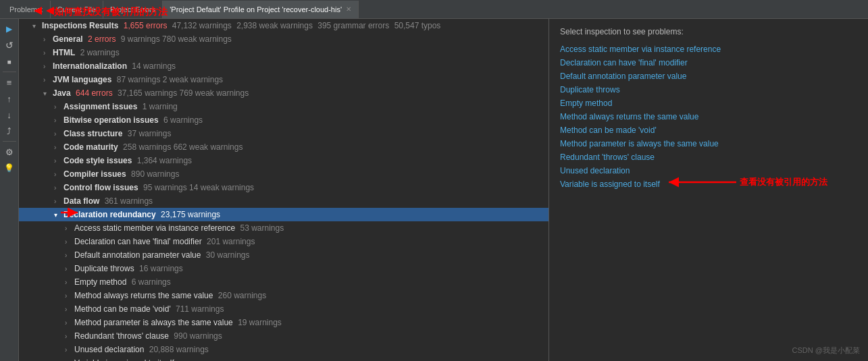 This screenshot has height=361, width=868. I want to click on link-variable-assigned: Variable is assigned to itself, so click(709, 184).